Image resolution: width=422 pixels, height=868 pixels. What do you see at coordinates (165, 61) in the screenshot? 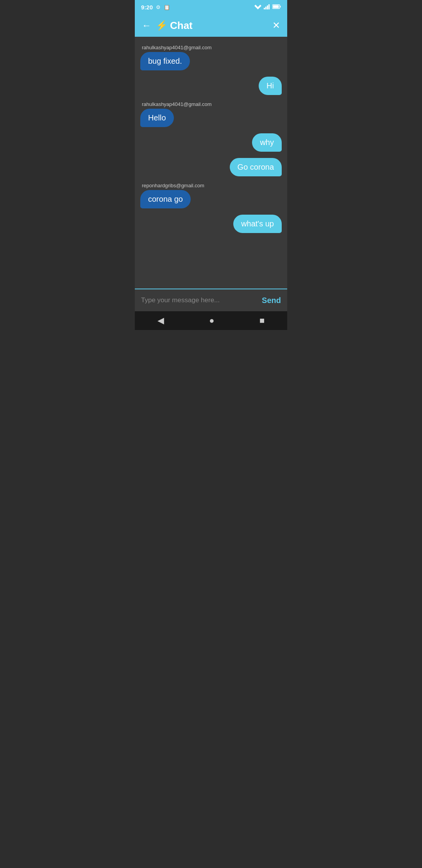
I see `message-bubble: bug fixed.` at bounding box center [165, 61].